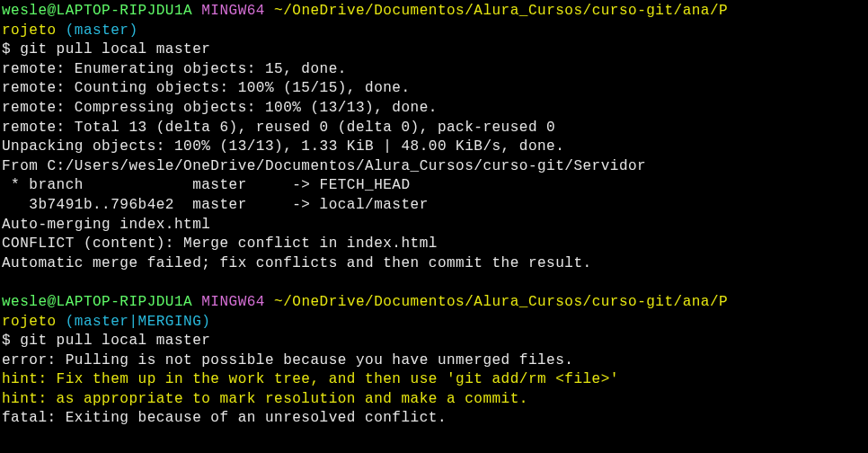  Describe the element at coordinates (434, 186) in the screenshot. I see `output-line: * branch master -> FETCH_HEAD` at that location.